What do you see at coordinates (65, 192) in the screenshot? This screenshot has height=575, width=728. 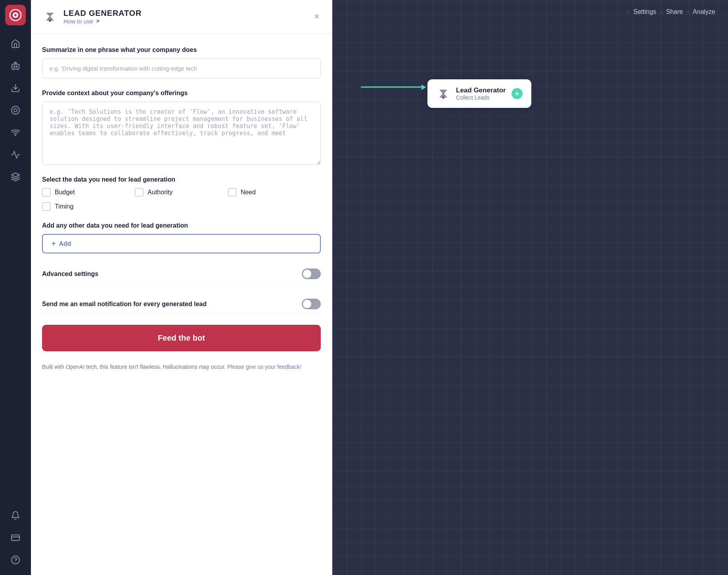 I see `checkbox-budget-label: Budget` at bounding box center [65, 192].